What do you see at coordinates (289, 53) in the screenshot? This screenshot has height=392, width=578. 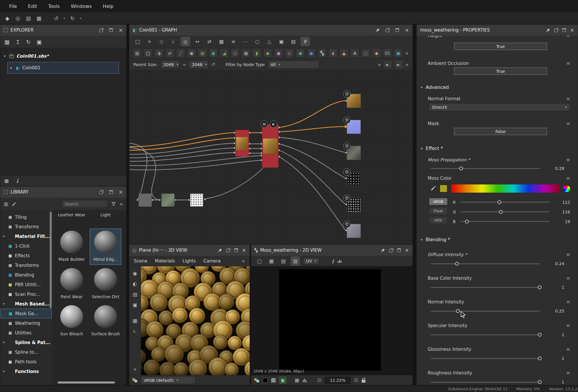 I see `shadow-node-icon: ●` at bounding box center [289, 53].